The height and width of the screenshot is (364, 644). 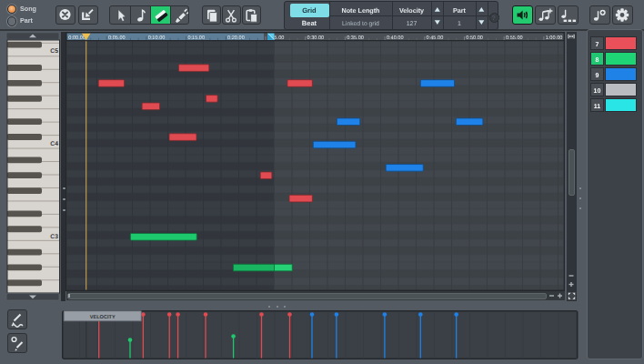 I want to click on svg-text: 0:55.00, so click(x=515, y=38).